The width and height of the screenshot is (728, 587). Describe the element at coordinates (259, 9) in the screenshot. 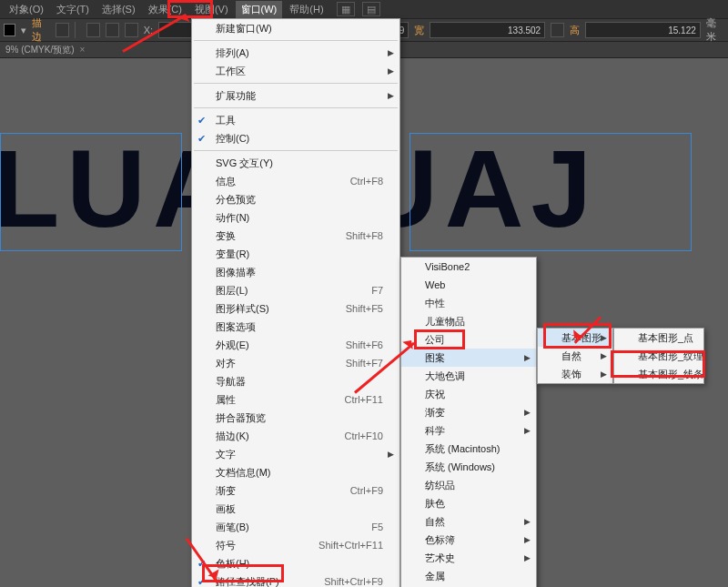

I see `menu-window: 窗口(W)` at that location.